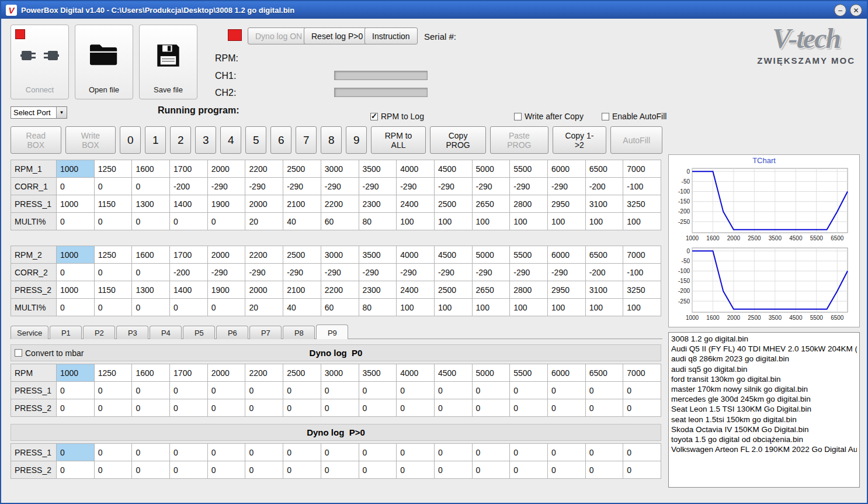  What do you see at coordinates (39, 112) in the screenshot?
I see `port-select: Select Port ▼` at bounding box center [39, 112].